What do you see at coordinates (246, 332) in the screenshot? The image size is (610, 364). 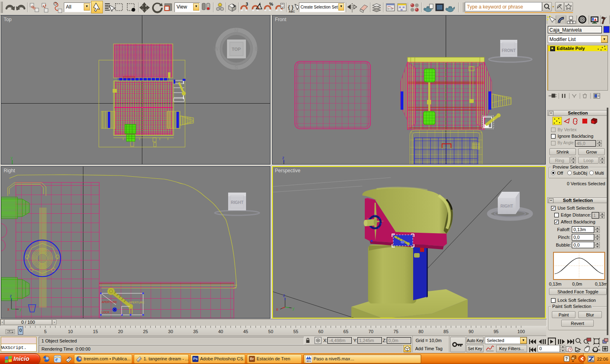 I see `svg-text: 45` at bounding box center [246, 332].